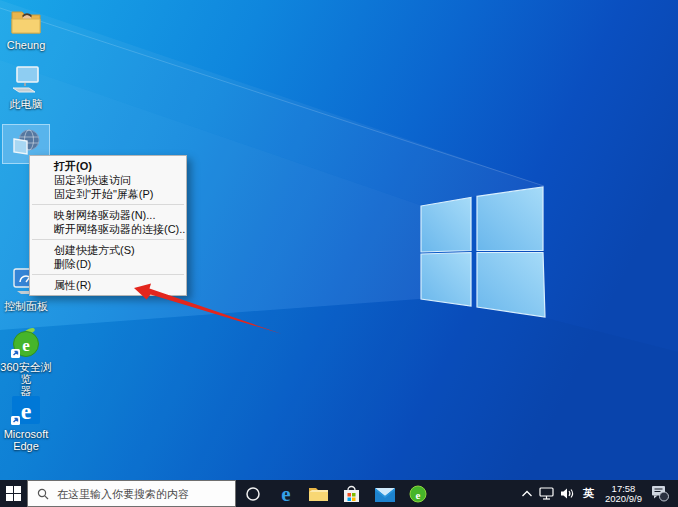 The image size is (678, 507). What do you see at coordinates (253, 494) in the screenshot?
I see `cortana-icon` at bounding box center [253, 494].